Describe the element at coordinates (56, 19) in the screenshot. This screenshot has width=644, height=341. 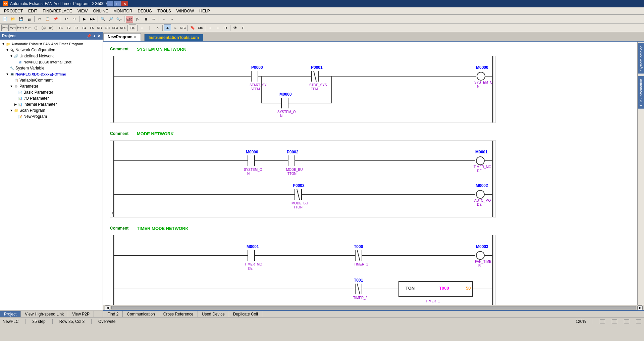
I see `paste-btn: 📌` at that location.